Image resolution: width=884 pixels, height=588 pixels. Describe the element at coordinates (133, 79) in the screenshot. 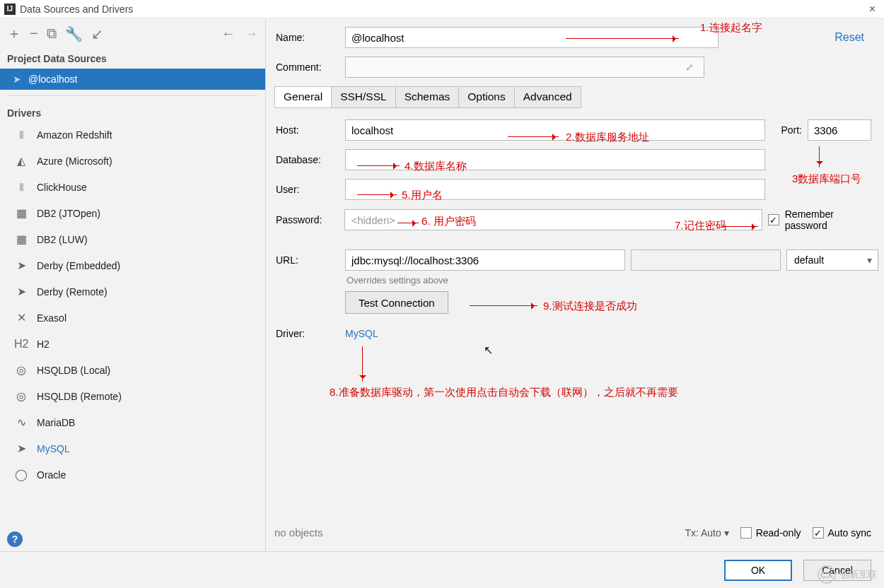

I see `datasource-item-selected: ➤ @localhost` at that location.